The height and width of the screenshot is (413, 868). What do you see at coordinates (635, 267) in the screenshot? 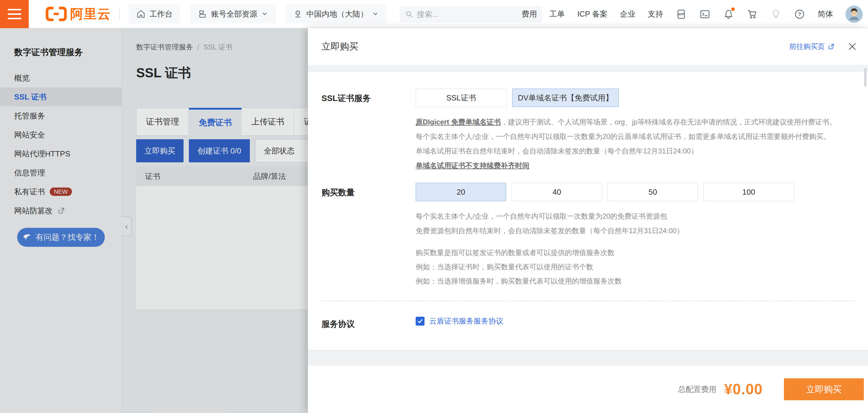
I see `quantity-notes: 购买数量是指可以签发证书的数量或者可以提供的增值服务次数 例如：当选择证书时，购…` at bounding box center [635, 267].